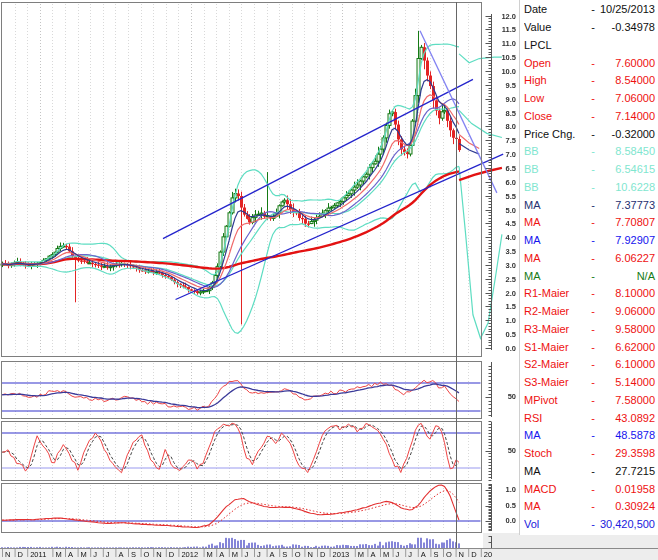 The image size is (658, 560). I want to click on data-row: MA-7.92907, so click(589, 241).